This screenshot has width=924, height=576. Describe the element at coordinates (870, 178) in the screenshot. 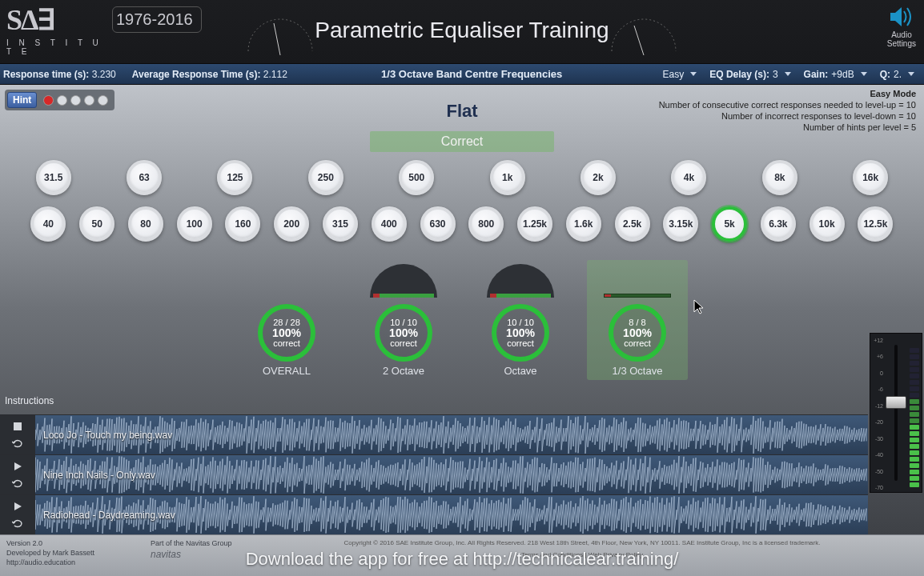

I see `freq-button-16k: 16k` at that location.